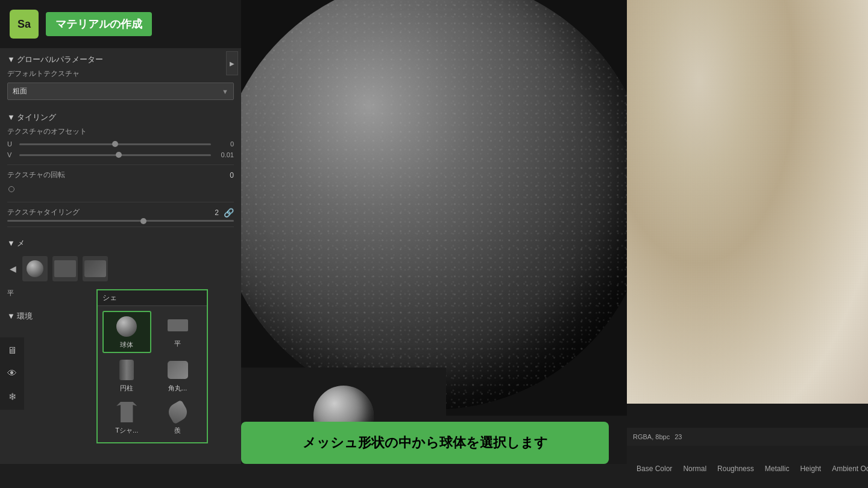 The width and height of the screenshot is (868, 488). What do you see at coordinates (121, 149) in the screenshot?
I see `u-slider-container: U 0 V 0.01` at bounding box center [121, 149].